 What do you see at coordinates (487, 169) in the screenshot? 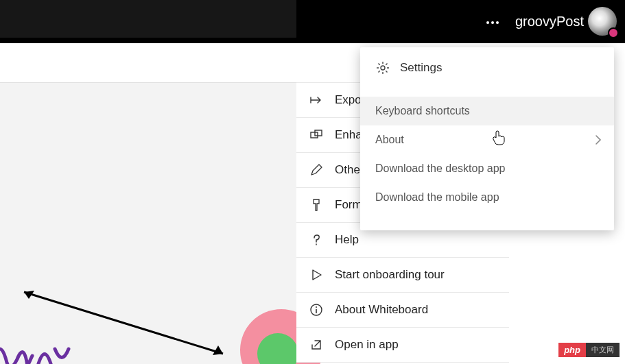
I see `menu-item-download-desktop: Download the desktop app` at bounding box center [487, 169].